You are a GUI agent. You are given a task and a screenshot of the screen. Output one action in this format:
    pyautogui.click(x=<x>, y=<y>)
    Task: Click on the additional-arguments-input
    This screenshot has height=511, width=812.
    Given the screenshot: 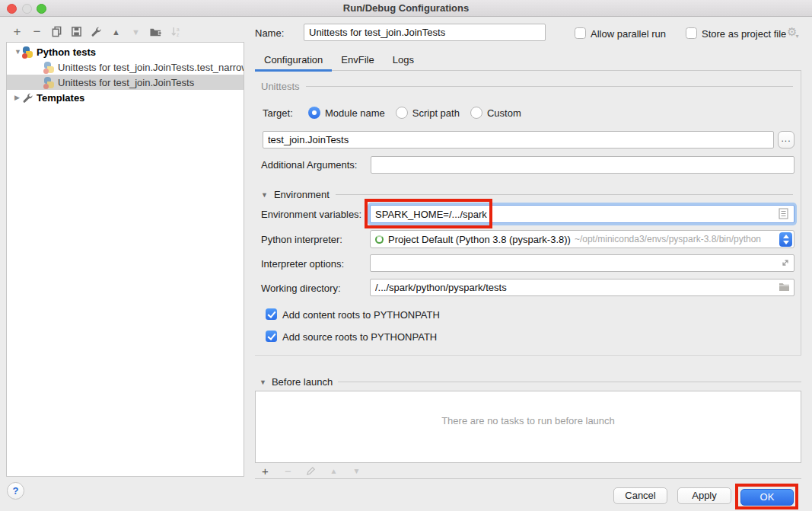 What is the action you would take?
    pyautogui.click(x=583, y=164)
    